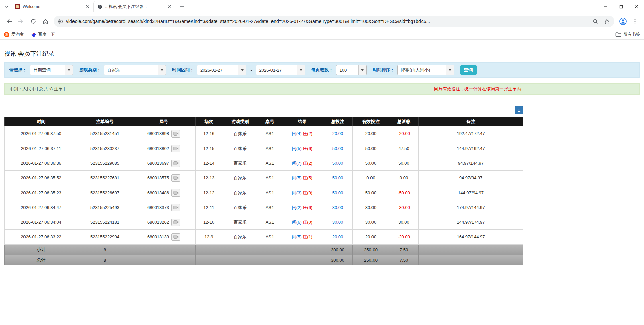  Describe the element at coordinates (45, 21) in the screenshot. I see `home-button` at that location.